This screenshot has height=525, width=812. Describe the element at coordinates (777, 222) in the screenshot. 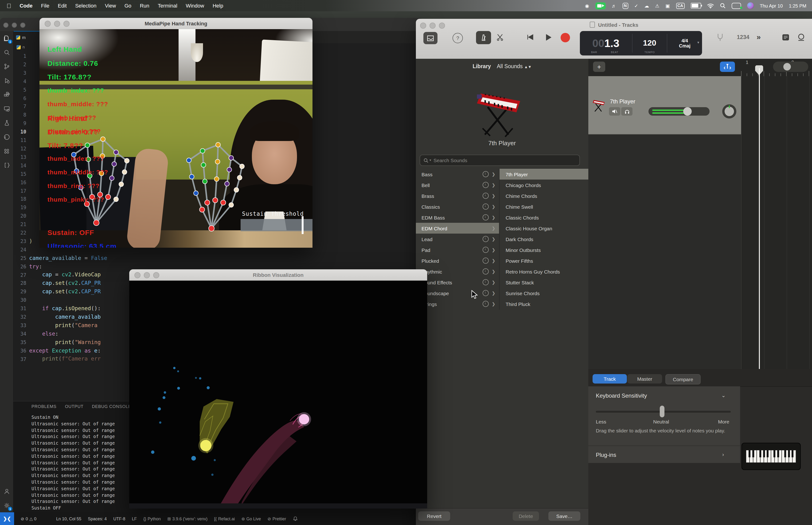

I see `timeline-lanes` at that location.